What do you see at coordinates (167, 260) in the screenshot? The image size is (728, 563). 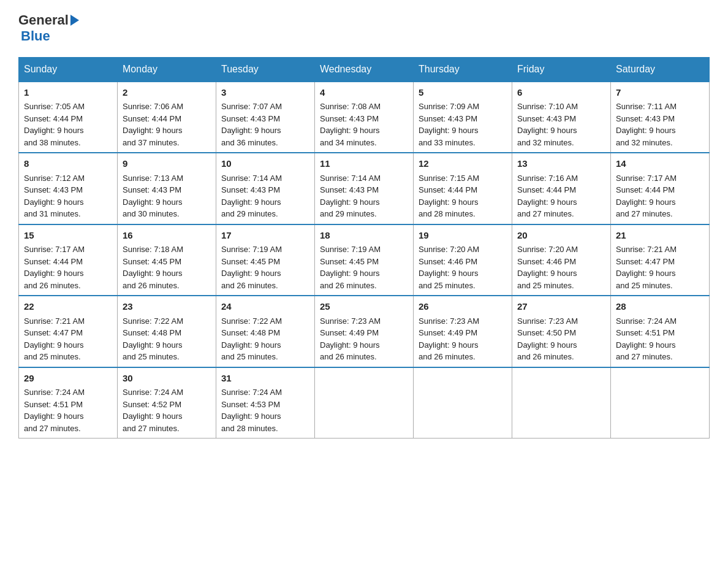 I see `calendar-cell: 16Sunrise: 7:18 AMSunset: 4:45 PMDayligh…` at bounding box center [167, 260].